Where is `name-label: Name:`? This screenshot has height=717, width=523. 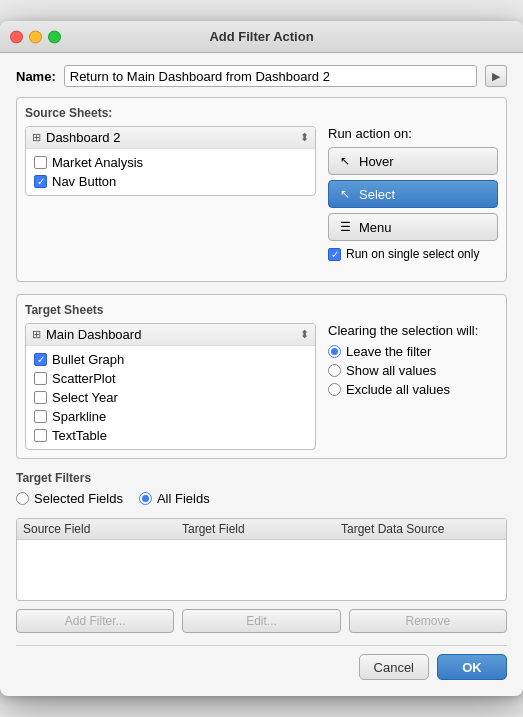
name-label: Name: is located at coordinates (36, 76).